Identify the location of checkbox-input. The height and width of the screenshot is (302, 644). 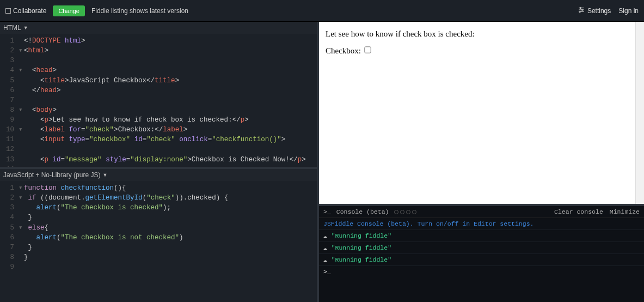
(367, 50).